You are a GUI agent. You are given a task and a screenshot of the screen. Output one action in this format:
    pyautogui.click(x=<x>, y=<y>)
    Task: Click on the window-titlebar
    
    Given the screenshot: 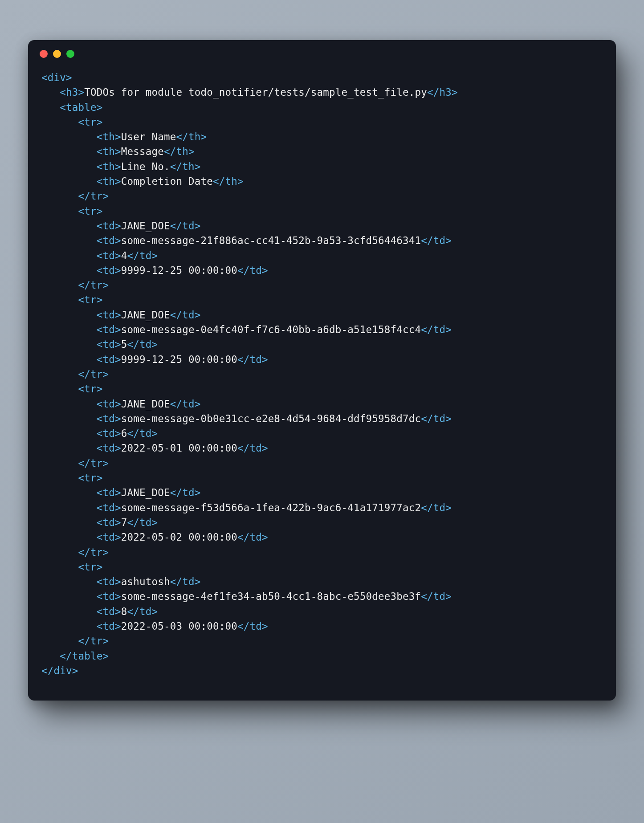 What is the action you would take?
    pyautogui.click(x=322, y=51)
    